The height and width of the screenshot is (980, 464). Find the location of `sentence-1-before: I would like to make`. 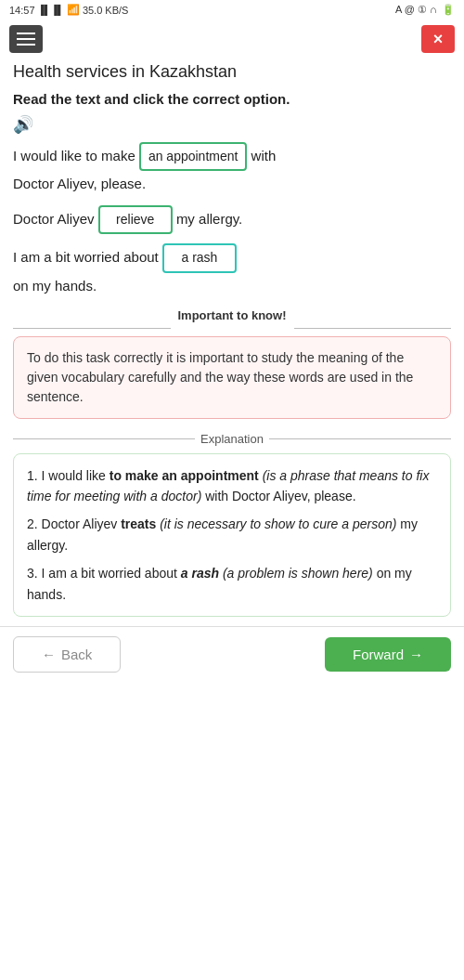

sentence-1-before: I would like to make is located at coordinates (76, 156).